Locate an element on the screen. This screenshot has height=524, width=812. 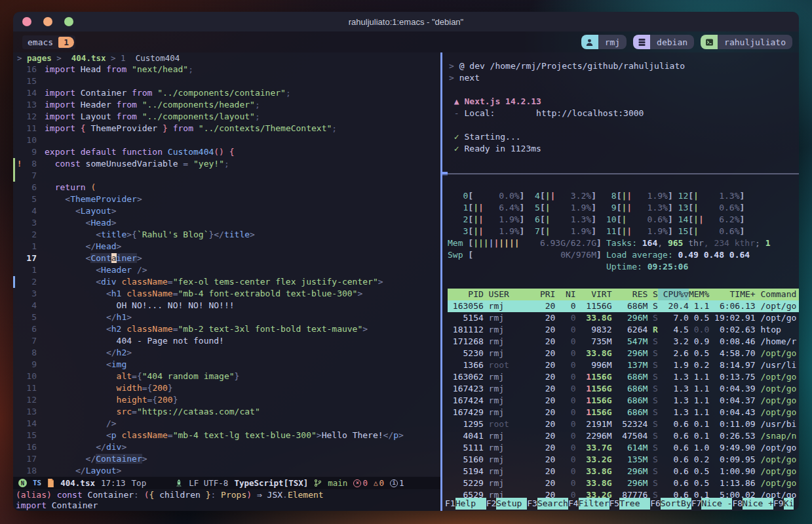
process-row: 4041 rmj 20 0 2296M 47504 S 0.6 0.1 0:26… is located at coordinates (623, 436).